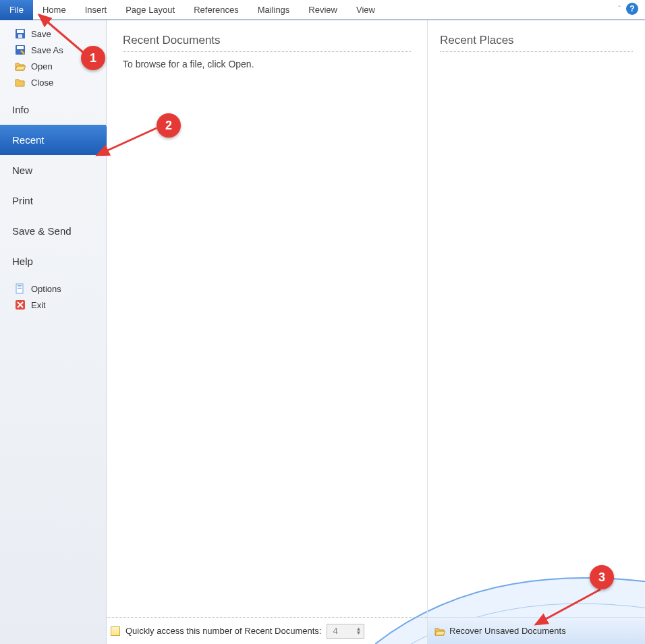 This screenshot has width=645, height=644. I want to click on sidebar-close: Close, so click(53, 82).